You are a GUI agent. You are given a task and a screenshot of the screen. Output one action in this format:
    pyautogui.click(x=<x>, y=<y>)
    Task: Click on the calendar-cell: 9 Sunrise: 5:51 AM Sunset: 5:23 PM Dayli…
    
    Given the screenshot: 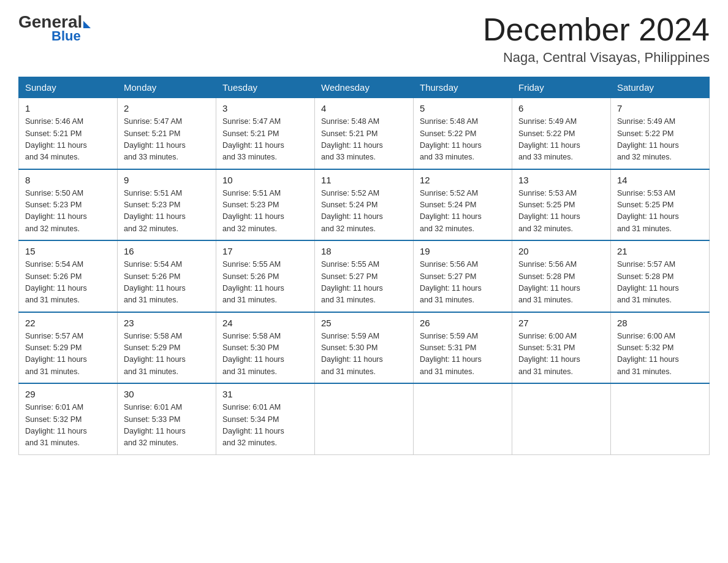 What is the action you would take?
    pyautogui.click(x=167, y=205)
    